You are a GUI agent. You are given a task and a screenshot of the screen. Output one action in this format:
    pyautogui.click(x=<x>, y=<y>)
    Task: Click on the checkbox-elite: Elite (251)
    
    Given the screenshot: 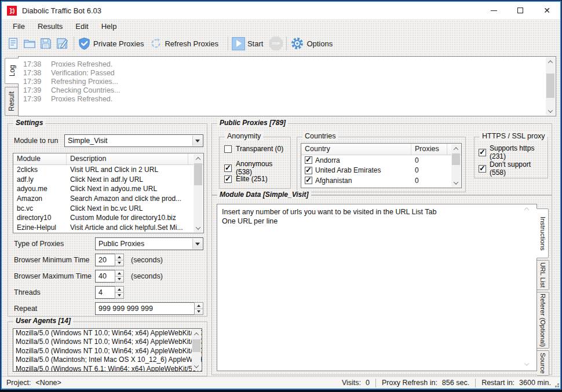 What is the action you would take?
    pyautogui.click(x=246, y=179)
    